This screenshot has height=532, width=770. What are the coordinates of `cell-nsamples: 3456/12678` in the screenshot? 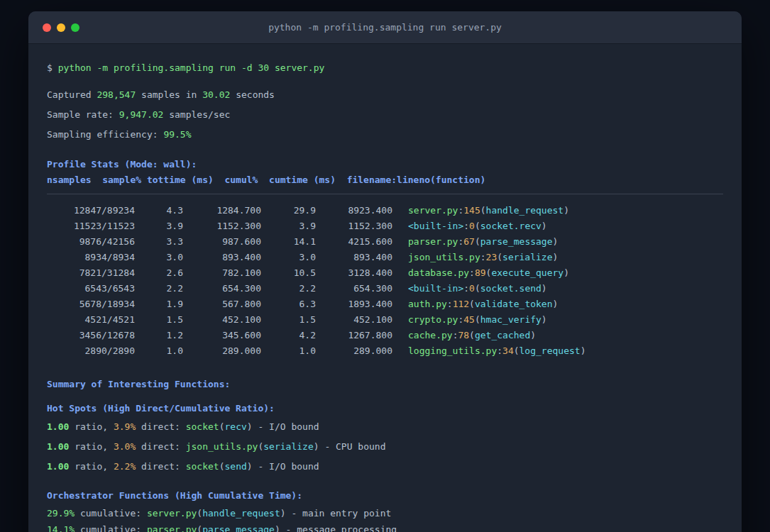 It's located at (91, 336).